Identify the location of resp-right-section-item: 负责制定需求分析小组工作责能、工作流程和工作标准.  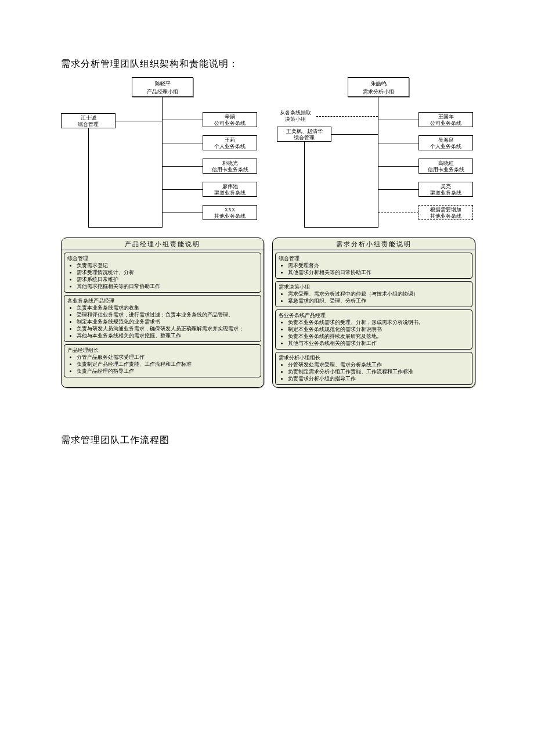
(378, 372).